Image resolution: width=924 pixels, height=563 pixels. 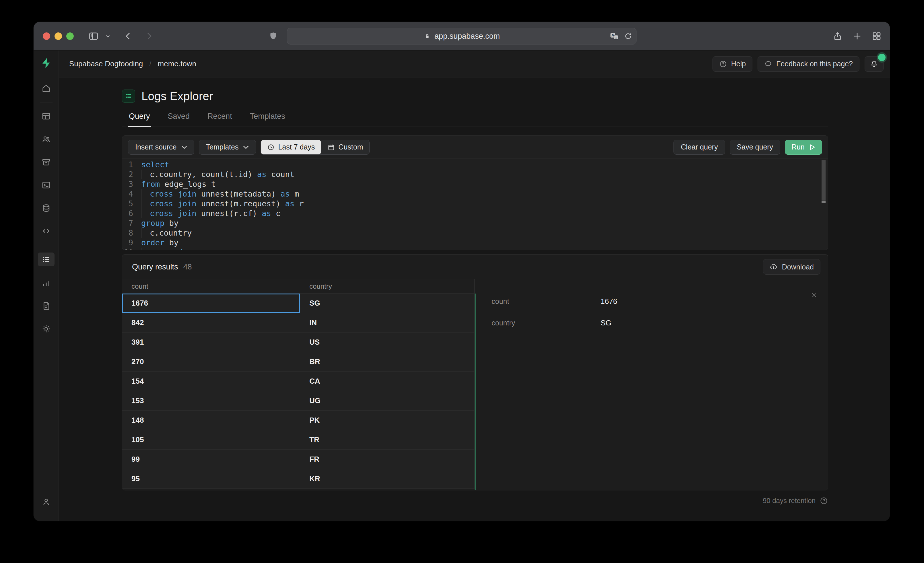 I want to click on cell-country: FR, so click(x=387, y=459).